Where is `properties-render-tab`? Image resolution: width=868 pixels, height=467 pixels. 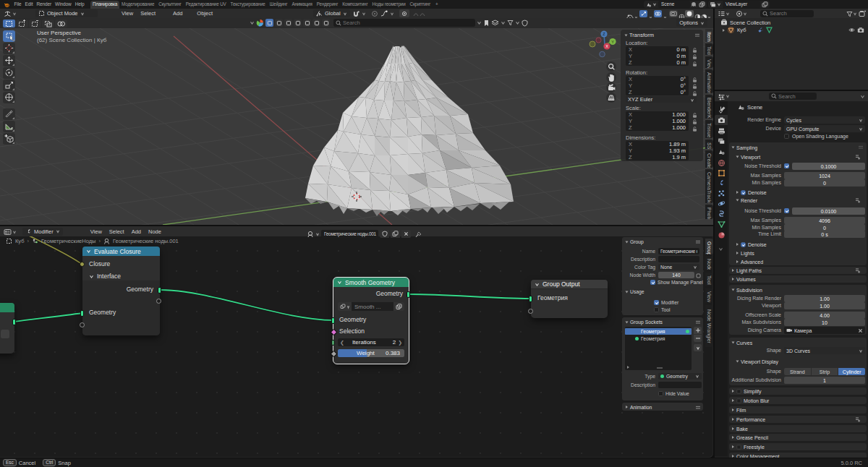
properties-render-tab is located at coordinates (721, 120).